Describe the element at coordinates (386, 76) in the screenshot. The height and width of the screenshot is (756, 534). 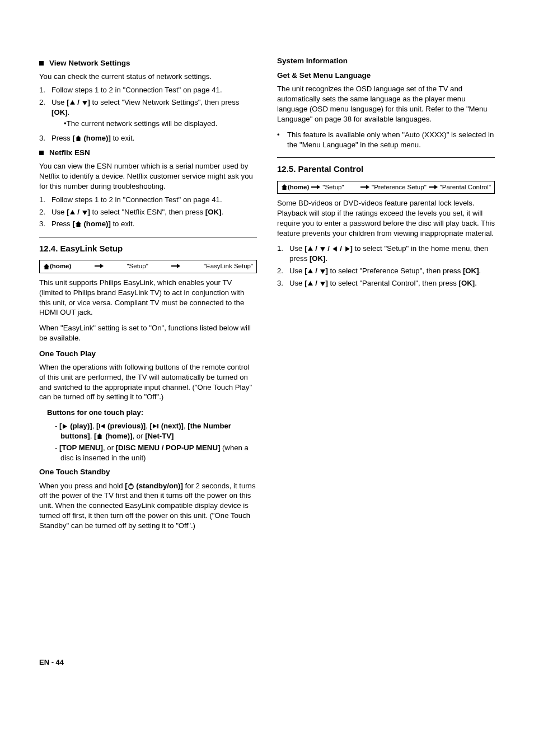
I see `heading-getset-lang: Get & Set Menu Language` at that location.